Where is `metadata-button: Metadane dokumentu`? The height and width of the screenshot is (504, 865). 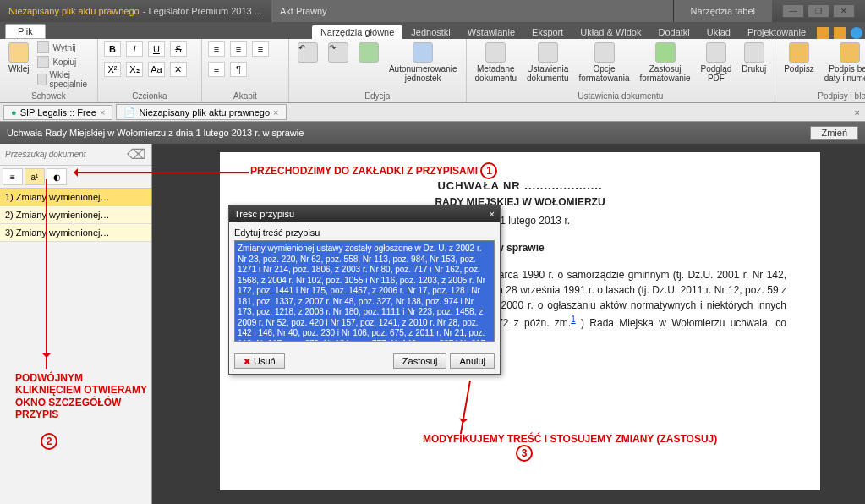
metadata-button: Metadane dokumentu is located at coordinates (495, 63).